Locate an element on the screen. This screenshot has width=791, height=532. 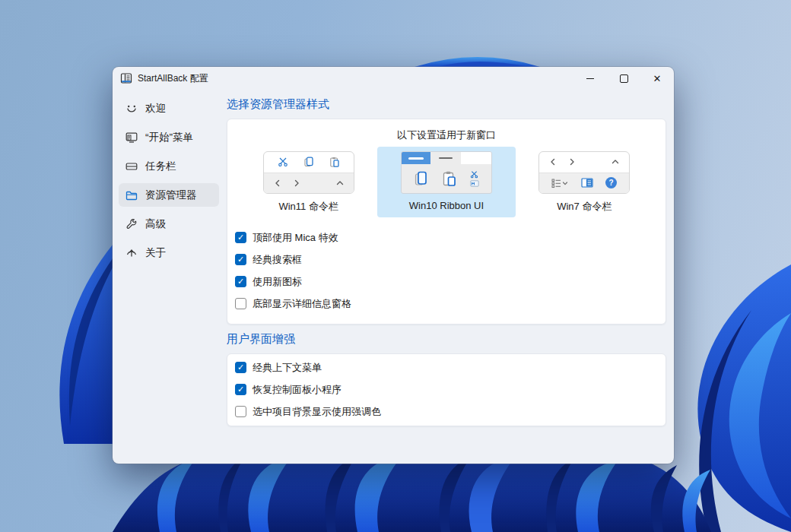
sidebar-item-label: 任务栏 is located at coordinates (161, 166).